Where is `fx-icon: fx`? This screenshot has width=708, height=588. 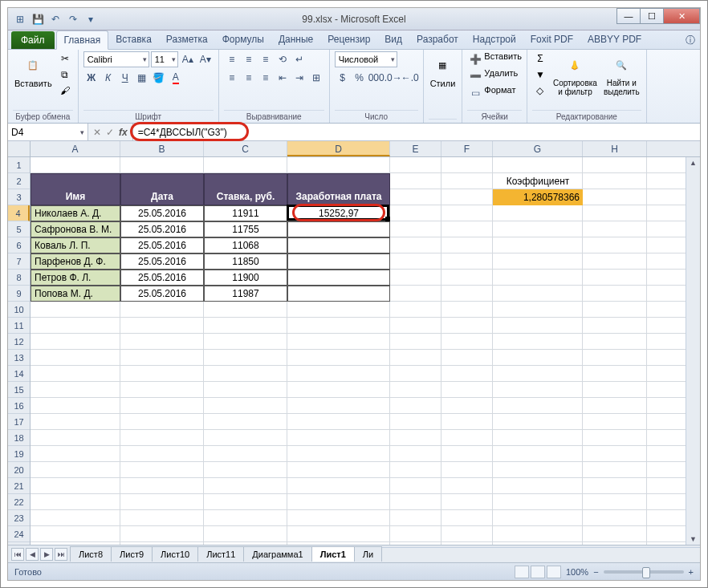
fx-icon: fx is located at coordinates (124, 132).